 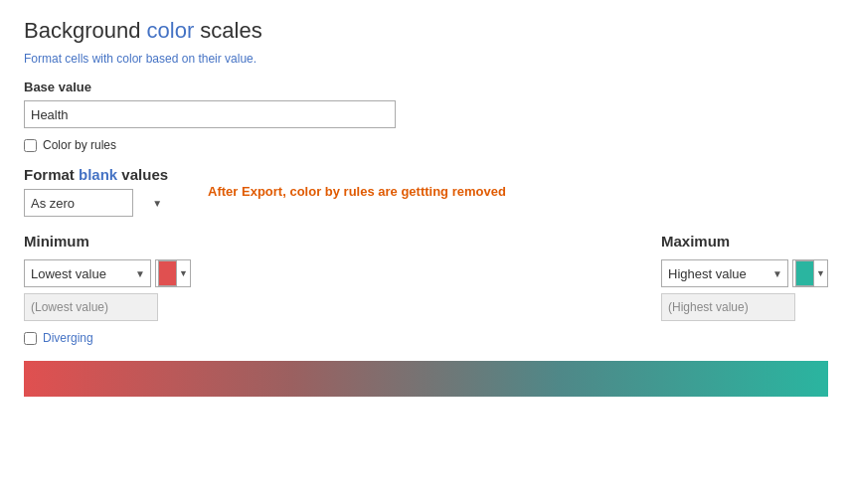 I want to click on minimum-select-wrapper: Lowest value Number Percent Percentile ▼, so click(x=87, y=273).